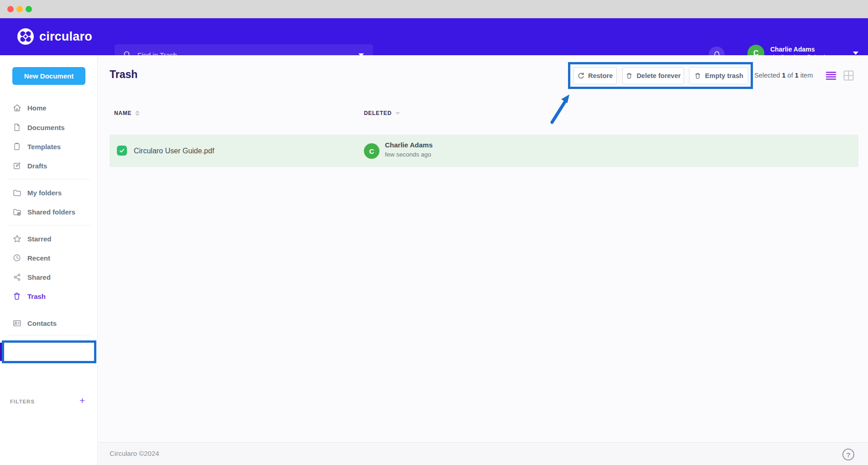  Describe the element at coordinates (122, 151) in the screenshot. I see `check-icon` at that location.